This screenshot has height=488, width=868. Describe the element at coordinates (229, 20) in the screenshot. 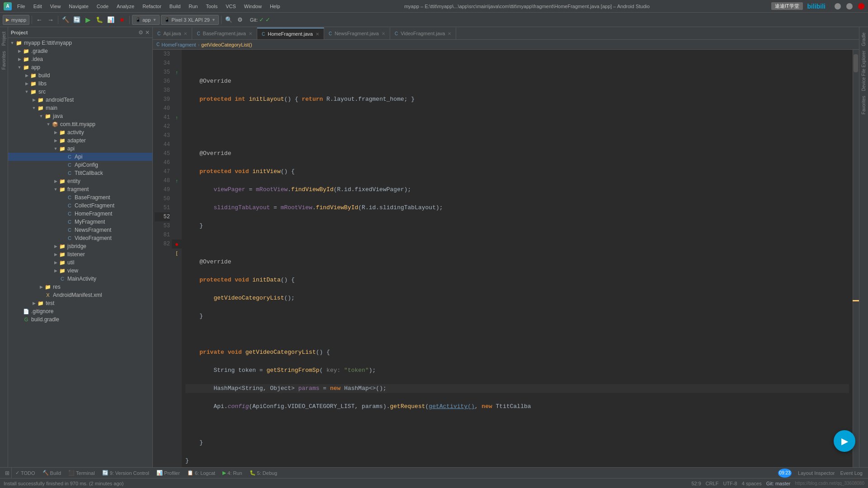

I see `search-everywhere-button: 🔍` at that location.